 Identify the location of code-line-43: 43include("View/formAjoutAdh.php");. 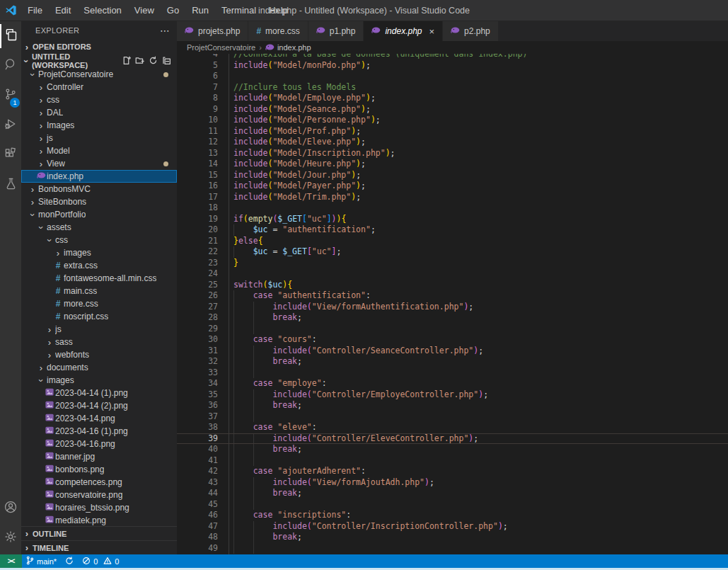
(453, 483).